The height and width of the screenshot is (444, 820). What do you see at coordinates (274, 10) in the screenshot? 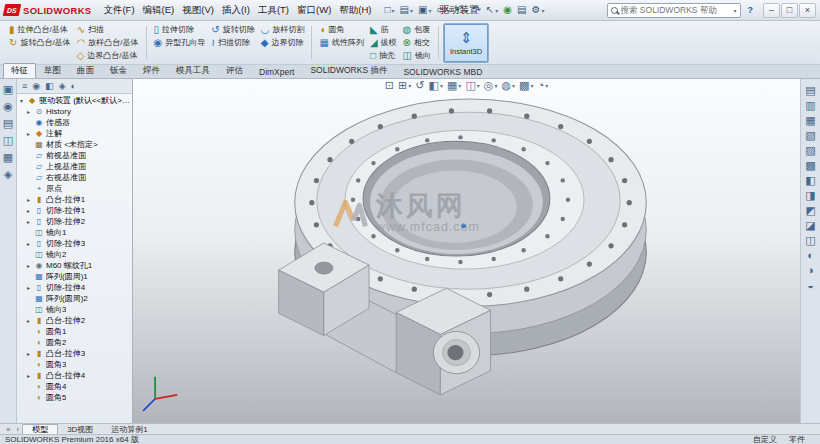
I see `menu-item: 工具(T)` at bounding box center [274, 10].